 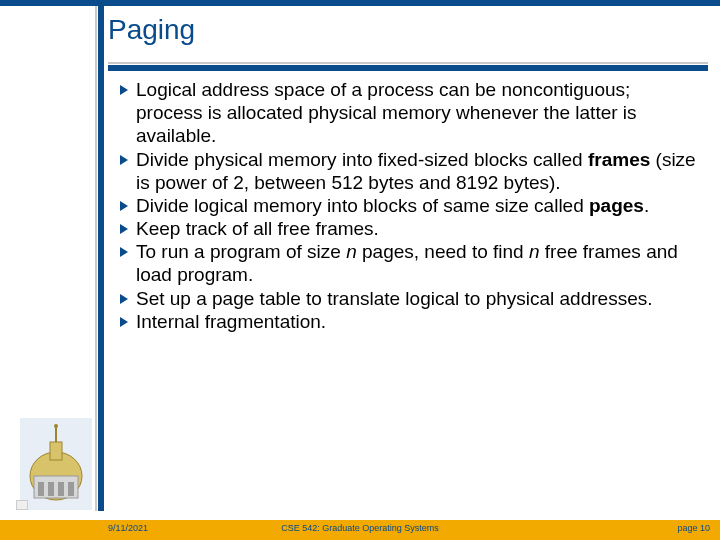 What do you see at coordinates (258, 228) in the screenshot?
I see `bullet-text: Keep track of all free frames.` at bounding box center [258, 228].